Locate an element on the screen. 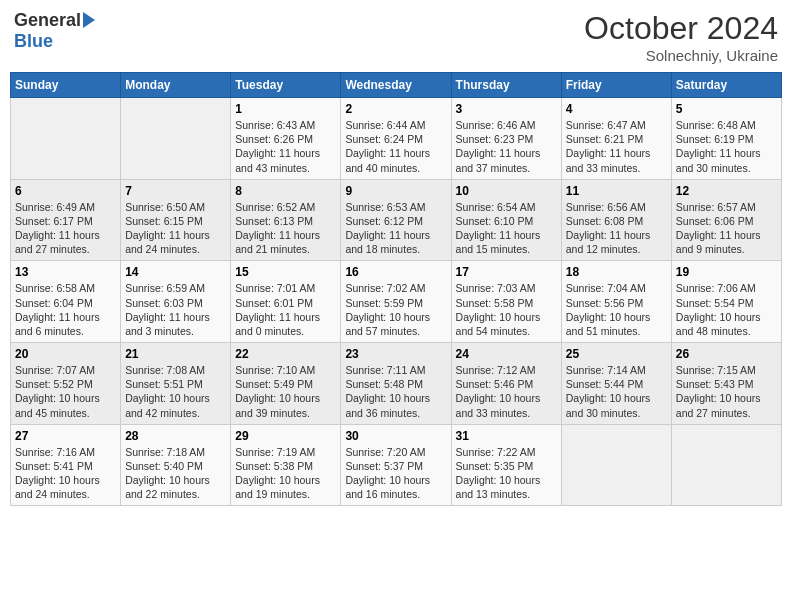  logo-arrow-icon is located at coordinates (89, 20).